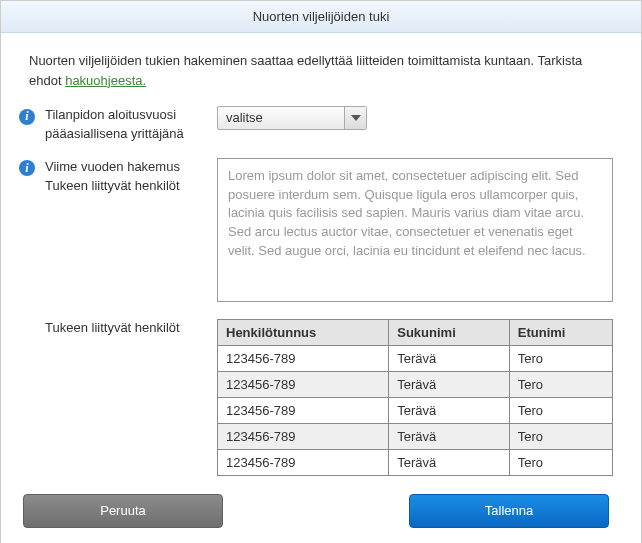 This screenshot has width=642, height=543. Describe the element at coordinates (112, 186) in the screenshot. I see `textarea-label-line2: Tukeen liittyvät henkilöt` at that location.